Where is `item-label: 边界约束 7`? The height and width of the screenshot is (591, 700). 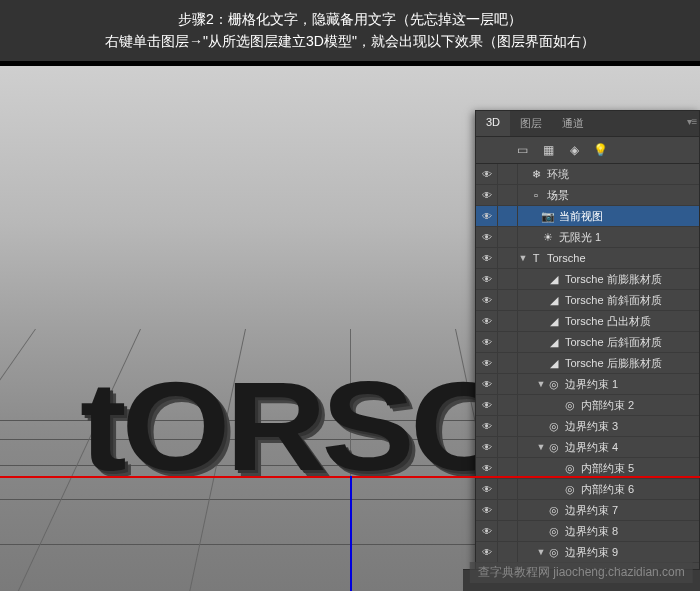 item-label: 边界约束 7 is located at coordinates (592, 510).